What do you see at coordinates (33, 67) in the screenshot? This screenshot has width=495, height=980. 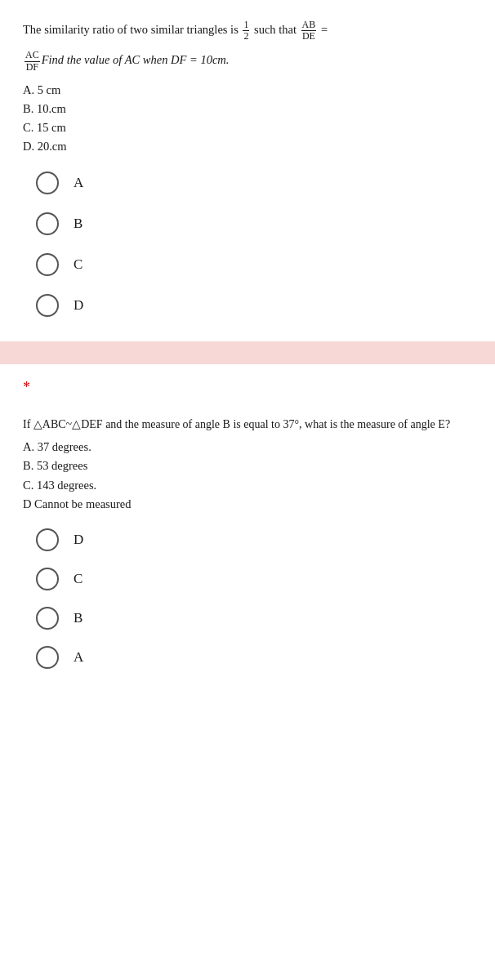 I see `ac-denominator: DF` at bounding box center [33, 67].